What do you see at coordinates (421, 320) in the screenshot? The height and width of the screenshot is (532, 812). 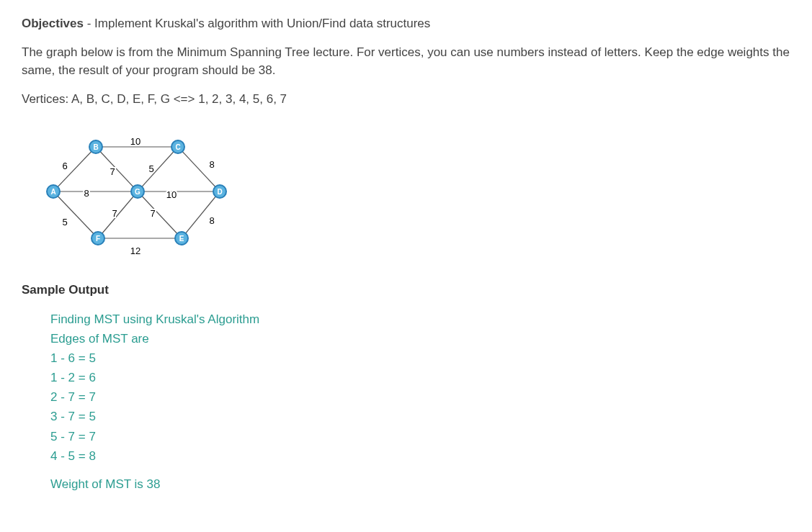 I see `output-line: Finding MST using Kruskal's Algorithm` at bounding box center [421, 320].